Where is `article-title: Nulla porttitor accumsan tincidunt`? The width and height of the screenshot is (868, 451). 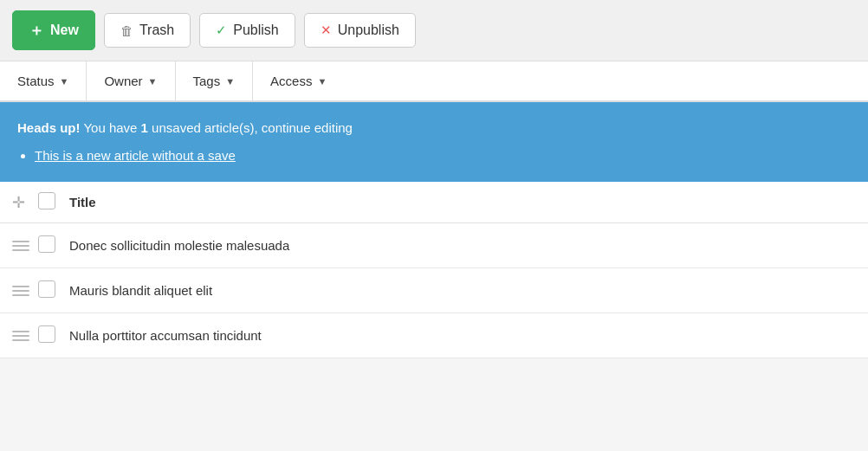
article-title: Nulla porttitor accumsan tincidunt is located at coordinates (165, 336).